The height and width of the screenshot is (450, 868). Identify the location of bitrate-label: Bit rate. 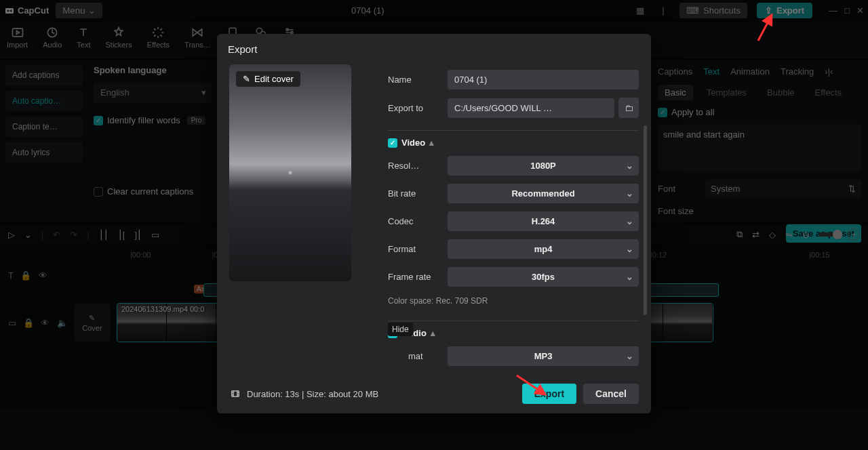
(414, 194).